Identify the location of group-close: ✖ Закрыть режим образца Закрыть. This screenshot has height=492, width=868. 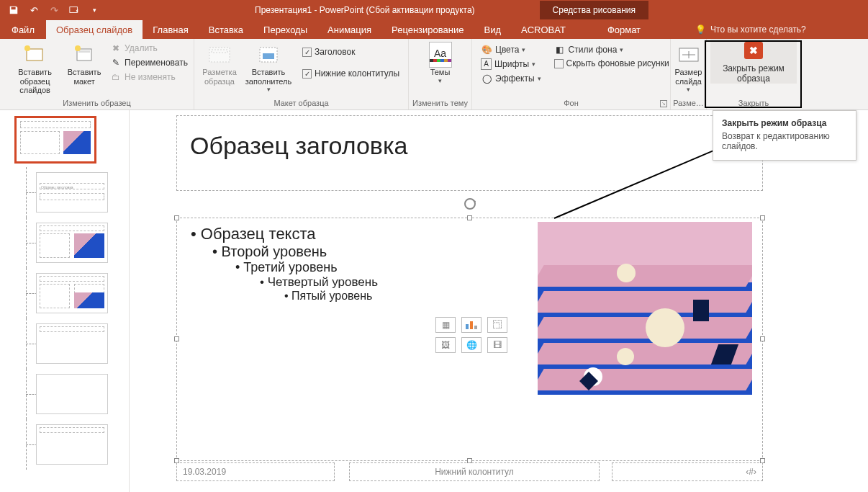
(754, 74).